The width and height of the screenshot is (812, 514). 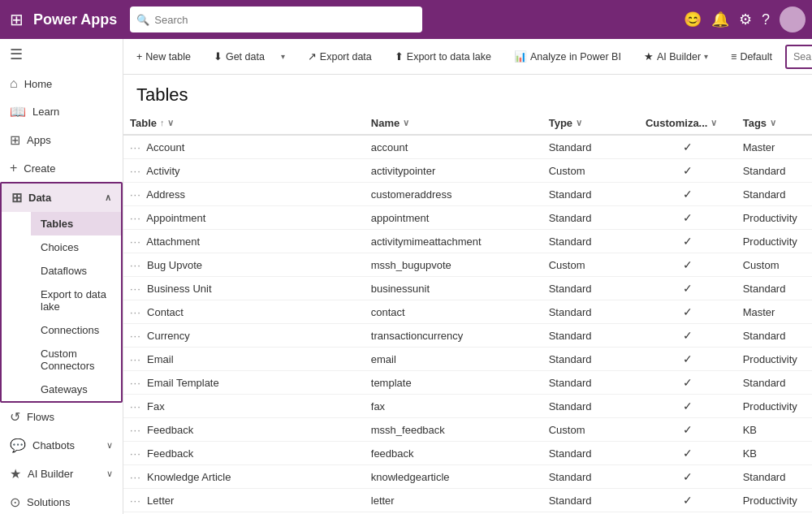 What do you see at coordinates (468, 265) in the screenshot?
I see `table-row: ··· Bug Upvote mssh_bugupvote Custom ✓ C…` at bounding box center [468, 265].